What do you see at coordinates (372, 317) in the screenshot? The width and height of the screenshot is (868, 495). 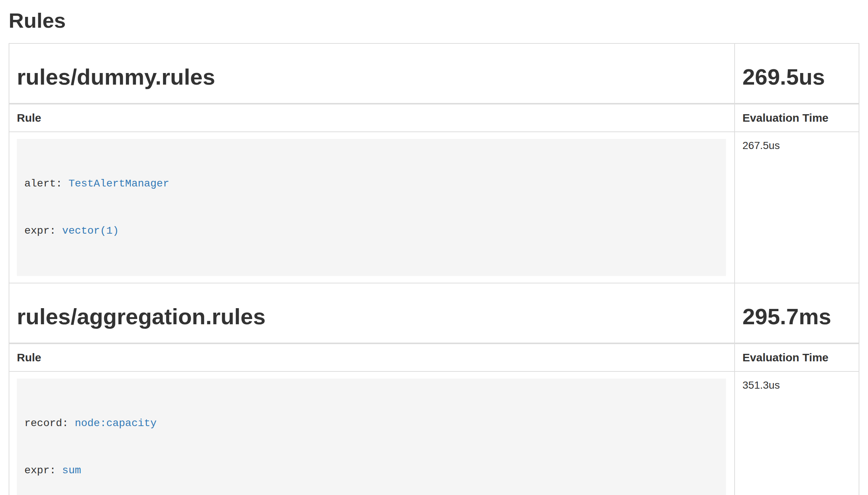 I see `group-file-title: rules/aggregation.rules` at bounding box center [372, 317].